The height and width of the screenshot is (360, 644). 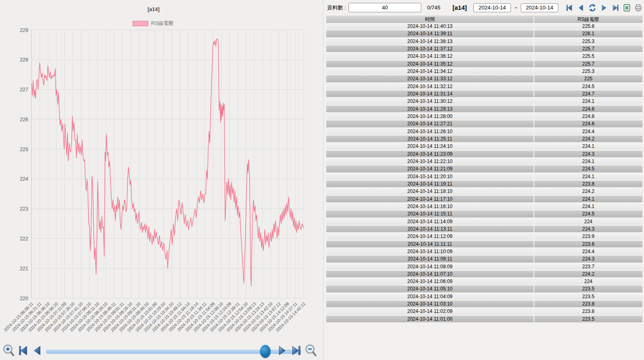 What do you see at coordinates (24, 30) in the screenshot?
I see `y-tick-label: 229` at bounding box center [24, 30].